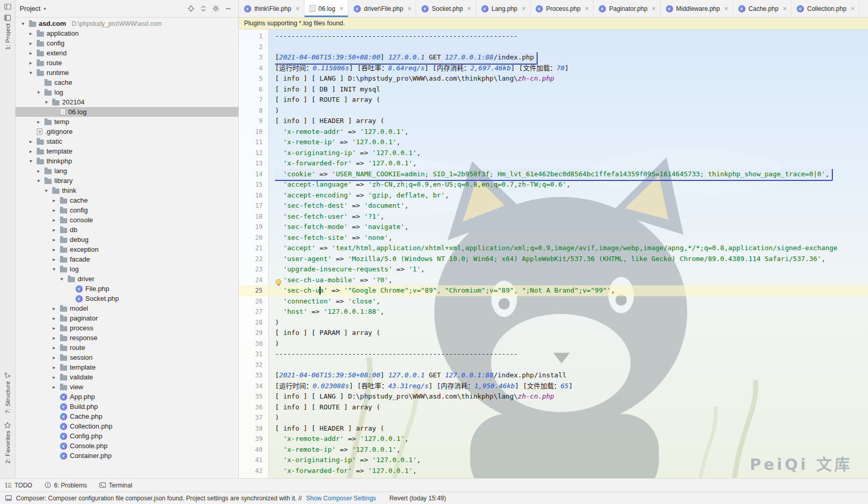 This screenshot has width=868, height=504. What do you see at coordinates (127, 358) in the screenshot?
I see `tree-item: ▸session` at bounding box center [127, 358].